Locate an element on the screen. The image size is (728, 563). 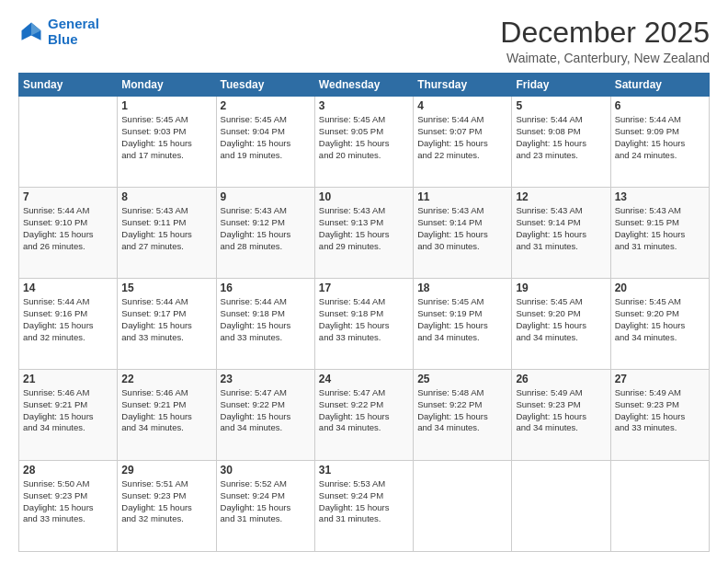
calendar-cell: 24Sunrise: 5:47 AM Sunset: 9:22 PM Dayli… is located at coordinates (364, 416).